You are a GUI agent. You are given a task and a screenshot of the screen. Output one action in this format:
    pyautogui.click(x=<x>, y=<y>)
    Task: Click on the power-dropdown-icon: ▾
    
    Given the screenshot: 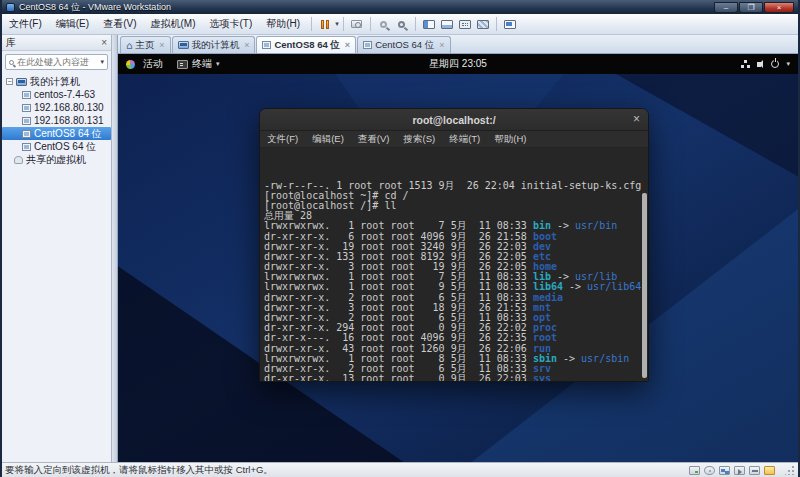 What is the action you would take?
    pyautogui.click(x=337, y=24)
    